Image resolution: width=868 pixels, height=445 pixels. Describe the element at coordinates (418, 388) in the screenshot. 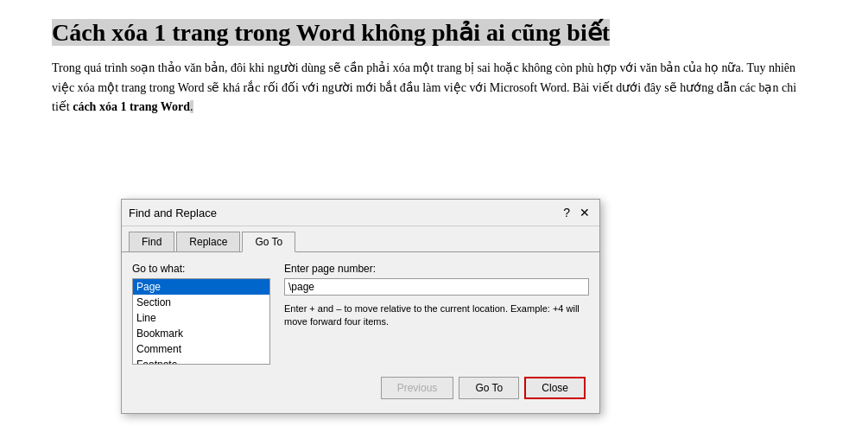

I see `previous-button: Previous` at that location.